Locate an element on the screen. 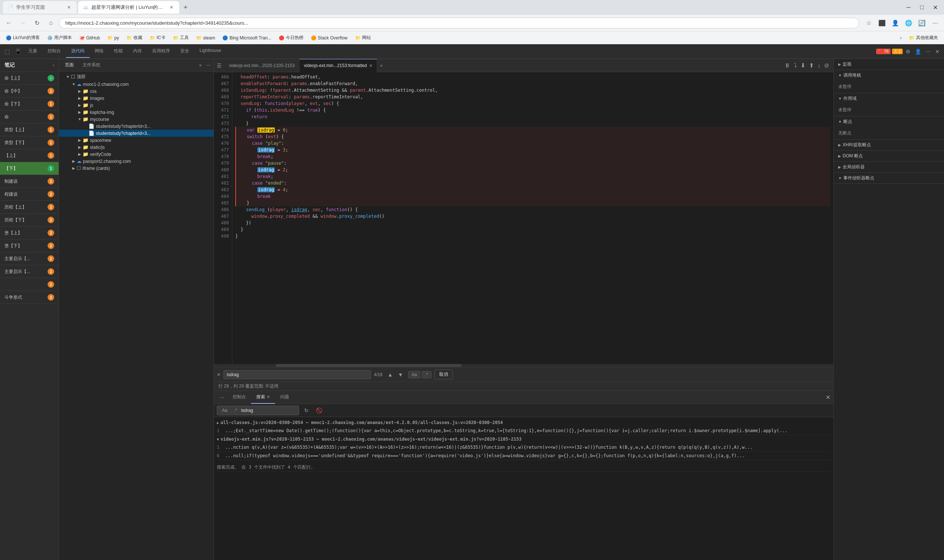 Image resolution: width=944 pixels, height=560 pixels. right-section-global-header: ▶ 全局侦听器 is located at coordinates (889, 167).